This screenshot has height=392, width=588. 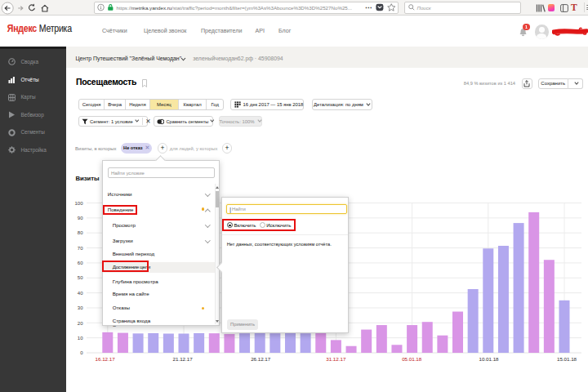 What do you see at coordinates (82, 353) in the screenshot?
I see `svg-text: 0` at bounding box center [82, 353].